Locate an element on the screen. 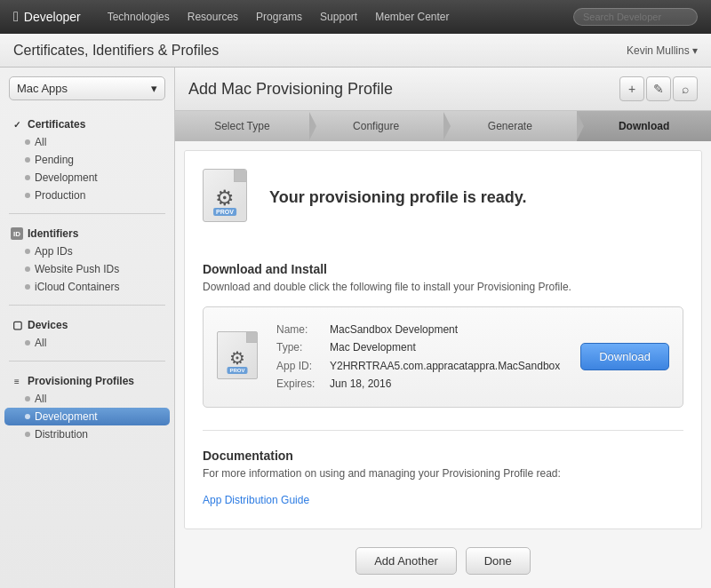 This screenshot has width=711, height=588. sidebar-item-prov-all: All is located at coordinates (87, 399).